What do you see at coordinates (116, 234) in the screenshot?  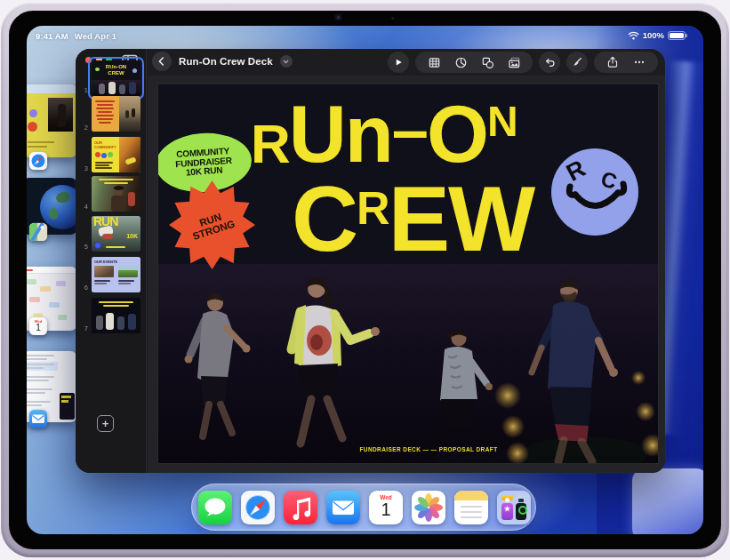 I see `slide-thumbnail-5: RUN 10K` at bounding box center [116, 234].